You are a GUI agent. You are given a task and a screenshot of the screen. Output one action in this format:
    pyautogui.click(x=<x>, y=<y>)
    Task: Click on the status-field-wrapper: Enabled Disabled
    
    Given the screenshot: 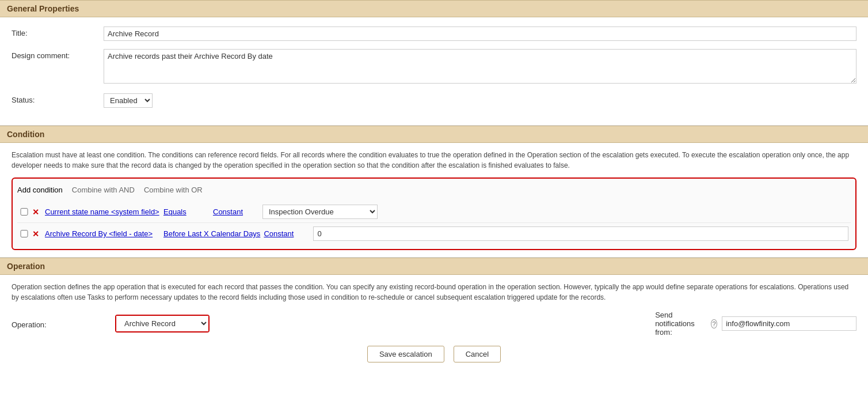 What is the action you would take?
    pyautogui.click(x=480, y=100)
    